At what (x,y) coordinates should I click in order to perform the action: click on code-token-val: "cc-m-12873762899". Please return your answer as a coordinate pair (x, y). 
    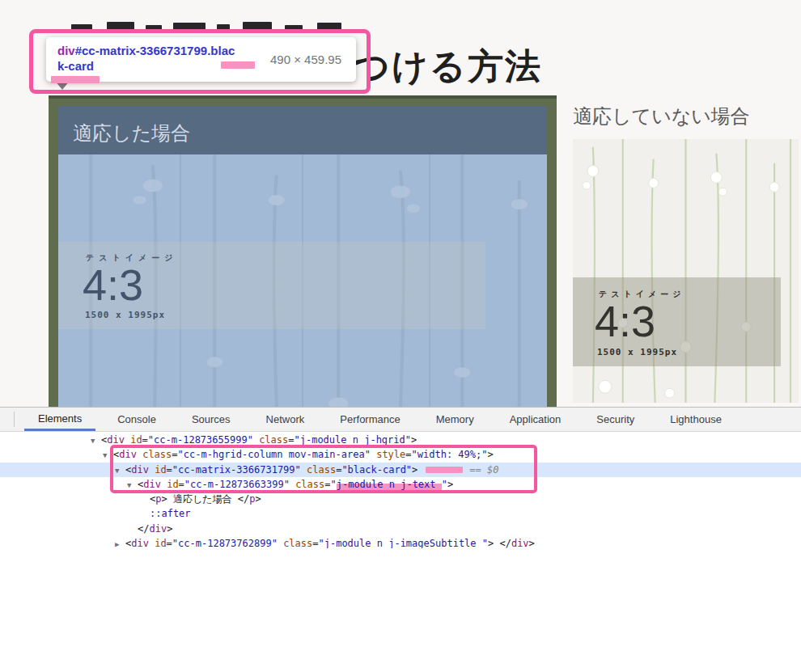
    Looking at the image, I should click on (225, 543).